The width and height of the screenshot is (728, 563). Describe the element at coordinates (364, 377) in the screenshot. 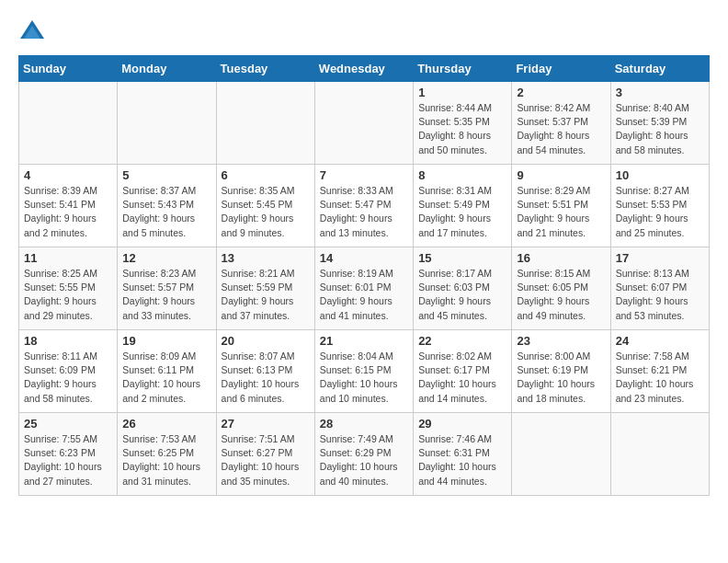

I see `day-info: Sunrise: 8:04 AM Sunset: 6:15 PM Dayligh…` at that location.